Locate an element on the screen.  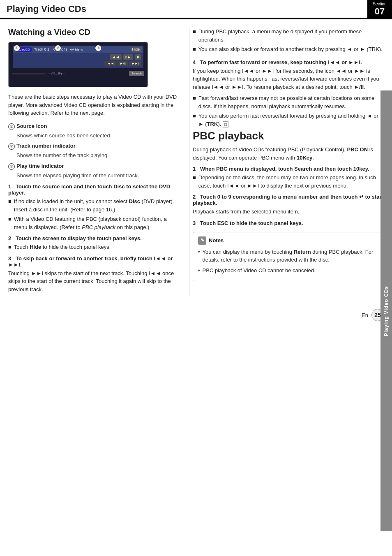
device-time-indicator: —(III...III)— is located at coordinates (57, 73).